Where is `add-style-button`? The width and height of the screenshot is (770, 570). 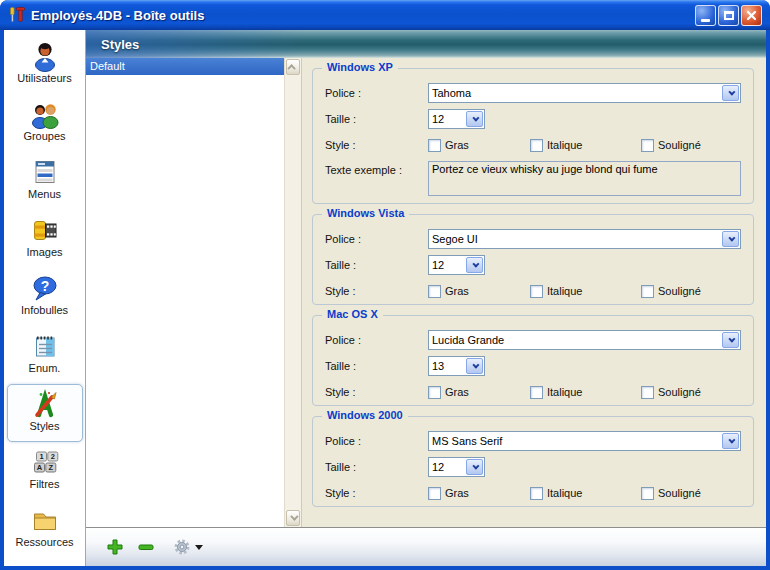 add-style-button is located at coordinates (115, 547).